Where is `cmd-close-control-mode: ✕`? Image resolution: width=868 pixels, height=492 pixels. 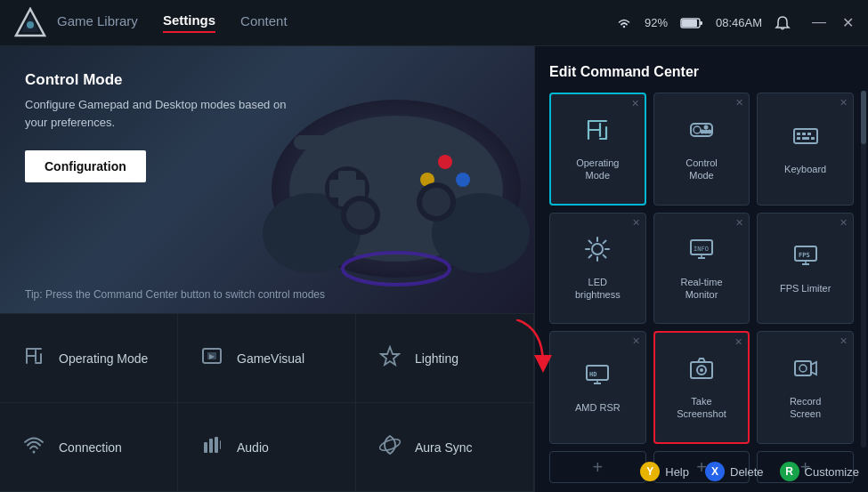 cmd-close-control-mode: ✕ is located at coordinates (739, 103).